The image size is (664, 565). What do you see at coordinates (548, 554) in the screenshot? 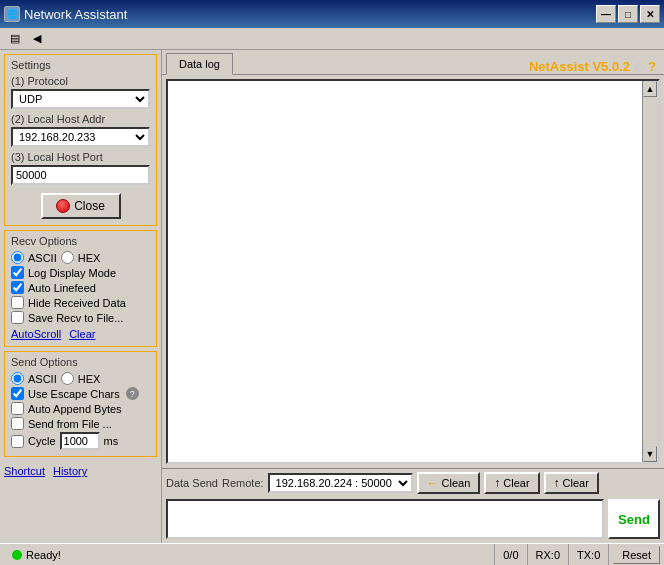
I see `status-rx-segment: RX:0` at bounding box center [548, 554].